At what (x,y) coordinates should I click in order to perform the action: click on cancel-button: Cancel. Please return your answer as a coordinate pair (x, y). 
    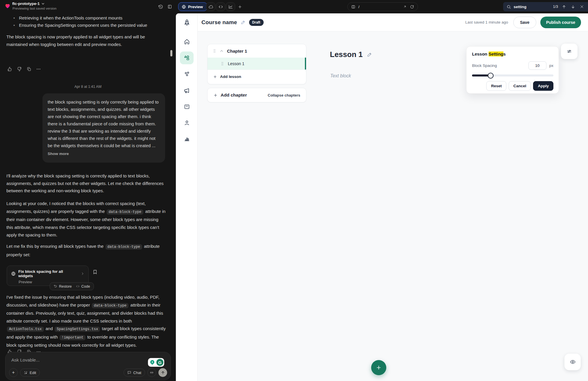
    Looking at the image, I should click on (520, 86).